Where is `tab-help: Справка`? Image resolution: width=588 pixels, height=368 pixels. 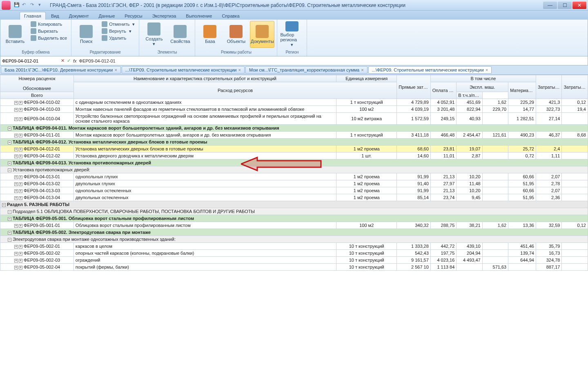
tab-help: Справка is located at coordinates (230, 16).